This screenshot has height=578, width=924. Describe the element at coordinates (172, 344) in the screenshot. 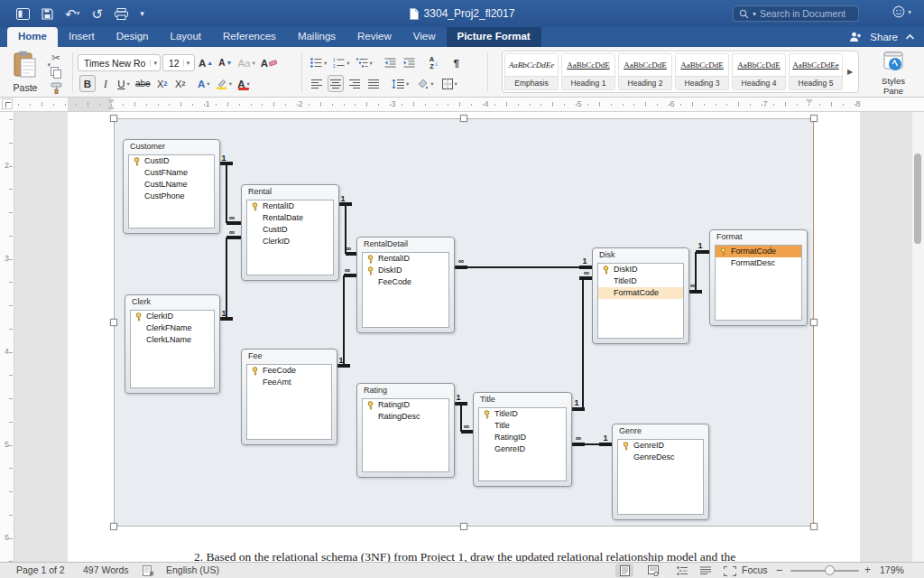

I see `er-table-clerk: ClerkClerkIDClerkFNameClerkLName` at that location.